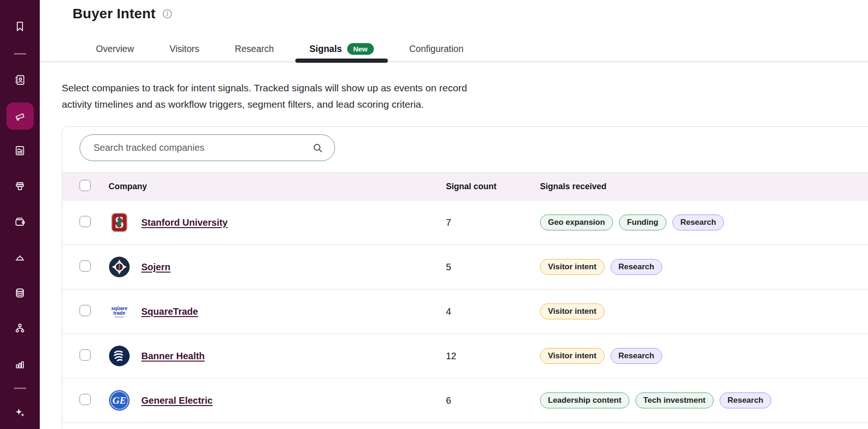 The height and width of the screenshot is (429, 868). I want to click on signal-count: 5, so click(493, 267).